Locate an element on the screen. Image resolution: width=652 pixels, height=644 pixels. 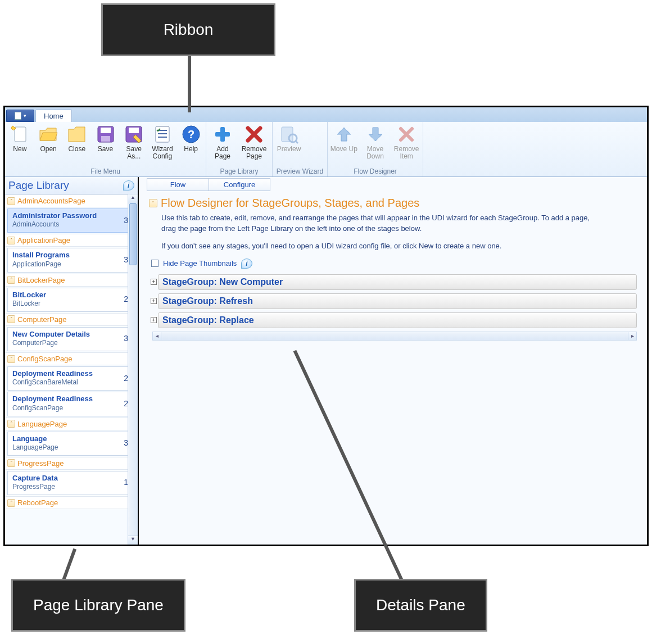
library-item: Administrator PasswordAdminAccounts3 is located at coordinates (71, 220).